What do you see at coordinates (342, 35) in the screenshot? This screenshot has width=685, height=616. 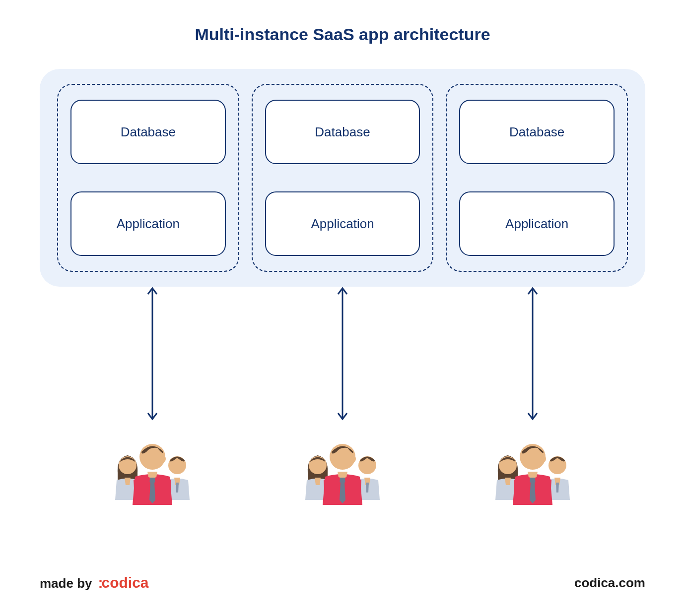 I see `diagram-title: Multi-instance SaaS app architecture` at bounding box center [342, 35].